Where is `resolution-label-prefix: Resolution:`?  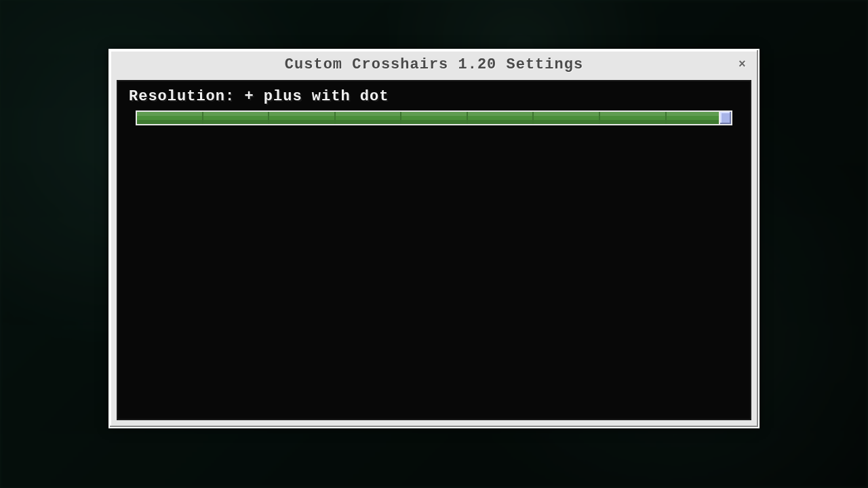 resolution-label-prefix: Resolution: is located at coordinates (186, 96).